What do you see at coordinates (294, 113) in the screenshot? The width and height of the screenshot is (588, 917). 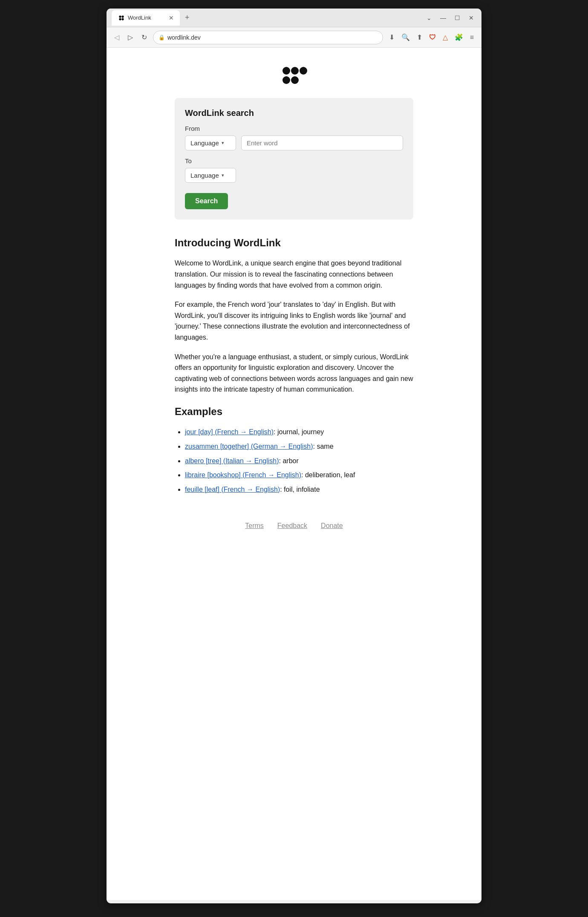 I see `search-card-title: WordLink search` at bounding box center [294, 113].